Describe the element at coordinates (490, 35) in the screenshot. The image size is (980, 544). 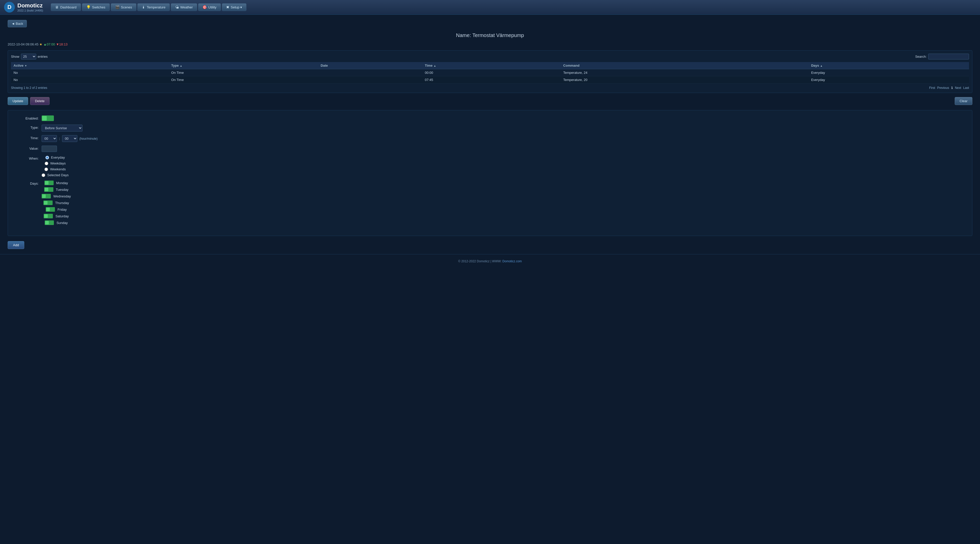
I see `page-title: Name: Termostat Värmepump` at that location.